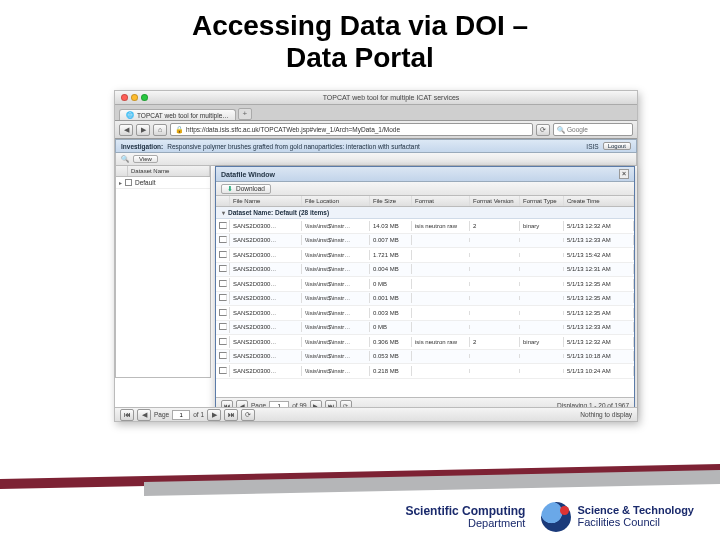  What do you see at coordinates (126, 130) in the screenshot?
I see `back-button: ◀` at bounding box center [126, 130].